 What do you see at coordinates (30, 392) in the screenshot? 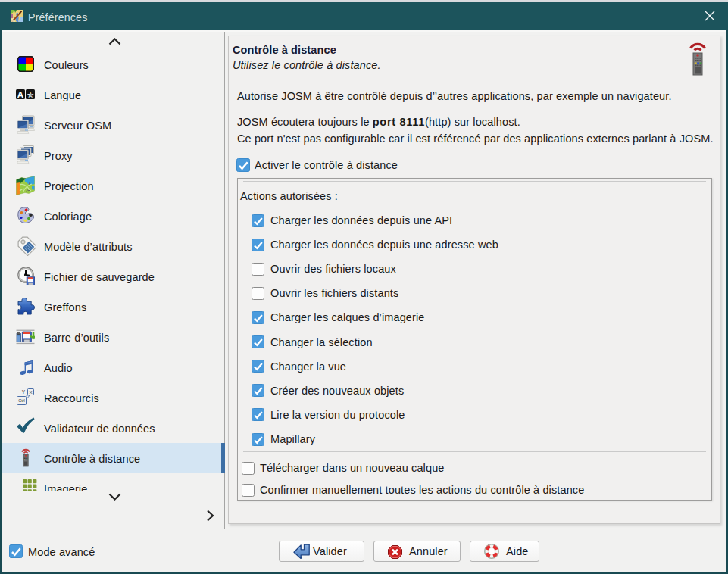
I see `svg-text: X` at bounding box center [30, 392].